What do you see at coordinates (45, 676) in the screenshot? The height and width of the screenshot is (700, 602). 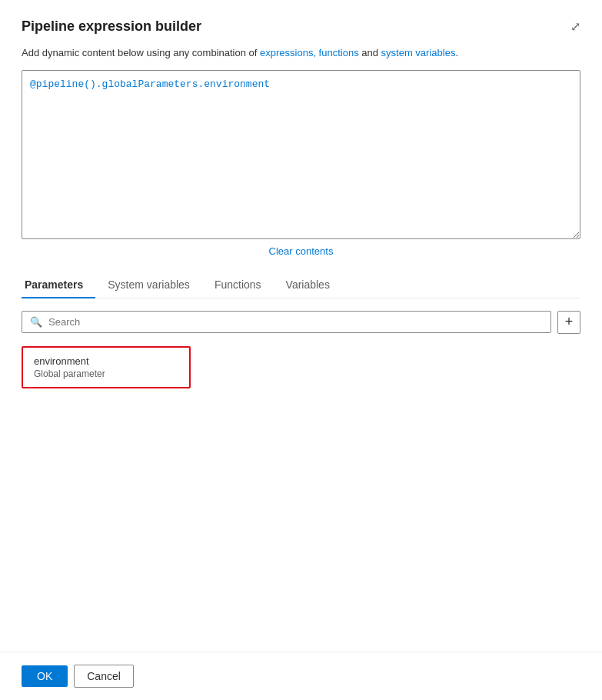 I see `ok-button: OK` at bounding box center [45, 676].